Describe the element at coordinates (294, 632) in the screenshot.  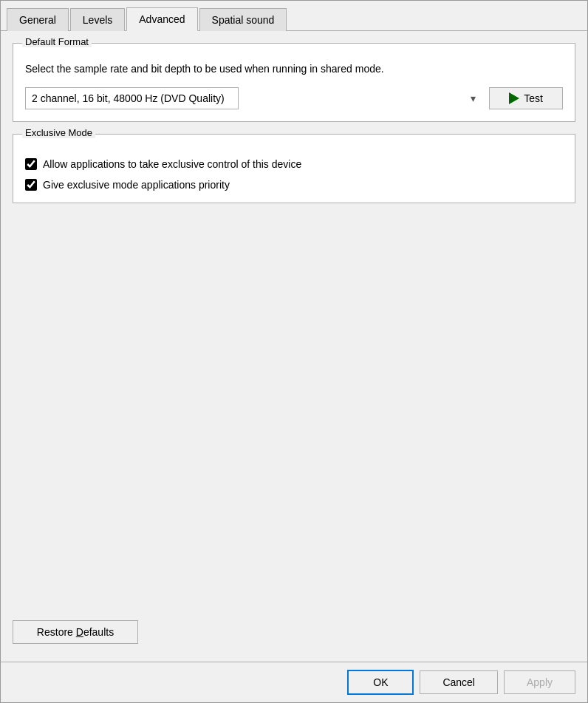
I see `restore-section: Restore Defaults` at that location.